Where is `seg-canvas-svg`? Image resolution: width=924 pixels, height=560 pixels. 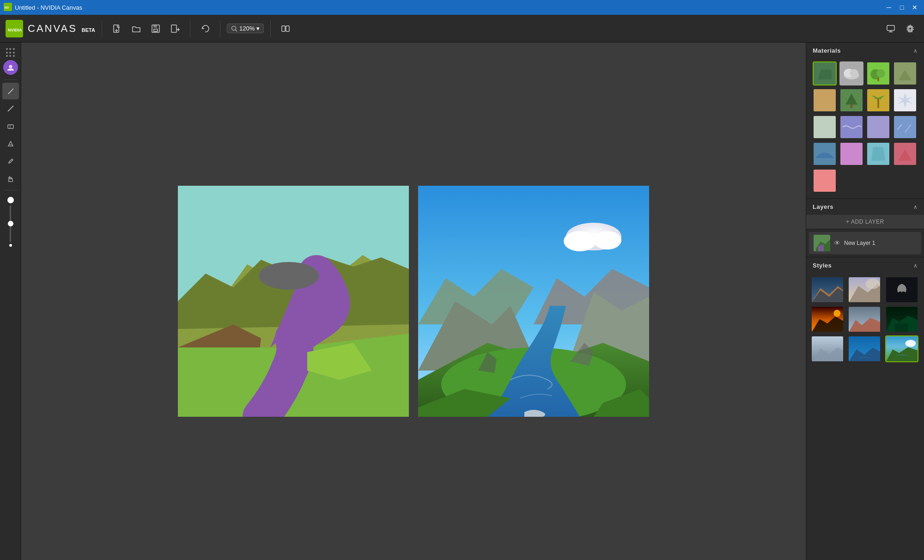 seg-canvas-svg is located at coordinates (293, 301).